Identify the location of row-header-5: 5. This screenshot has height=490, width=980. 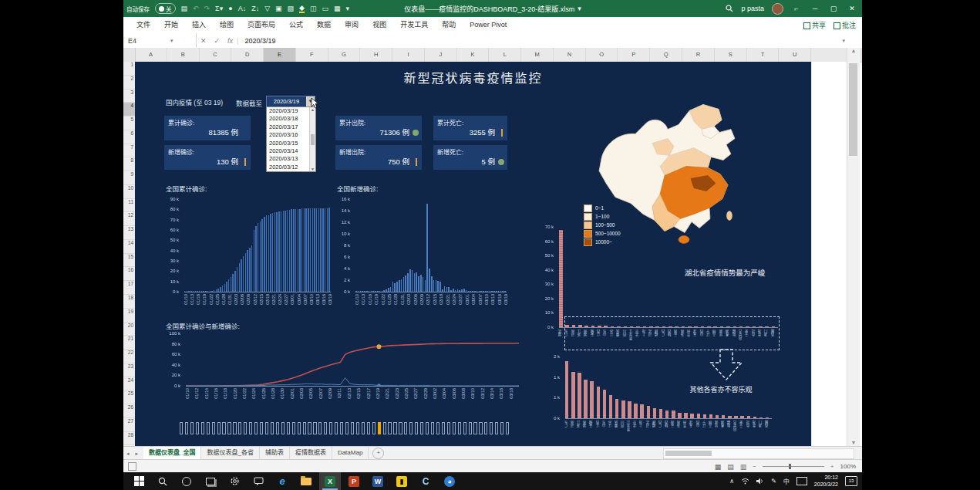
(130, 123).